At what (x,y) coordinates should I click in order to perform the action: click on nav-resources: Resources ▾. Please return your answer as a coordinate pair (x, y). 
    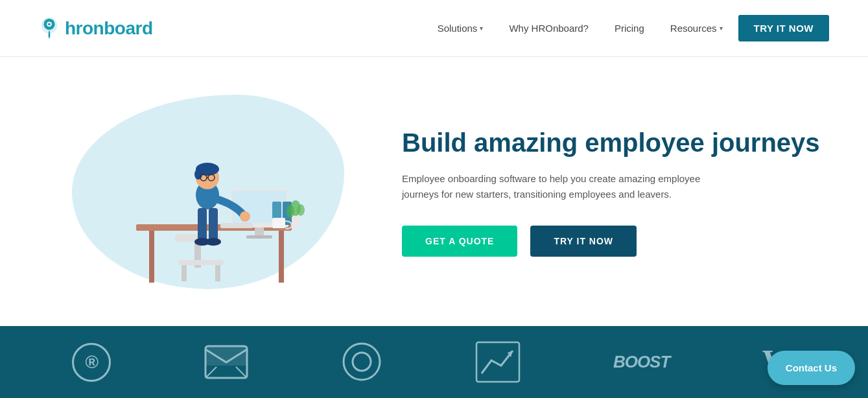
    Looking at the image, I should click on (696, 29).